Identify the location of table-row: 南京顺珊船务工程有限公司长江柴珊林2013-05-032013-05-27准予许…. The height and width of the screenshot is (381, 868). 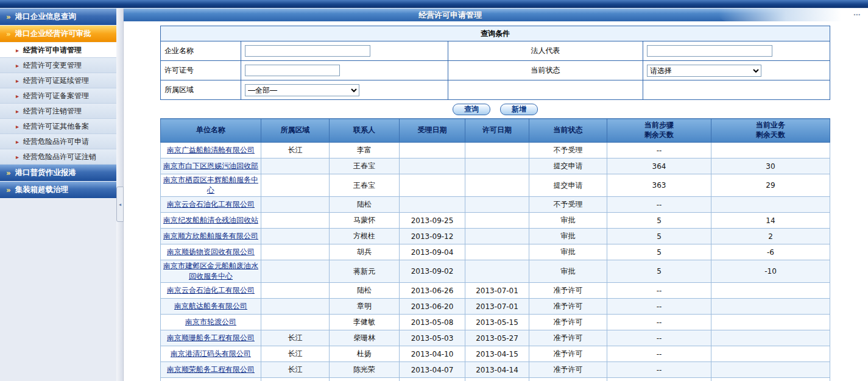
(496, 338).